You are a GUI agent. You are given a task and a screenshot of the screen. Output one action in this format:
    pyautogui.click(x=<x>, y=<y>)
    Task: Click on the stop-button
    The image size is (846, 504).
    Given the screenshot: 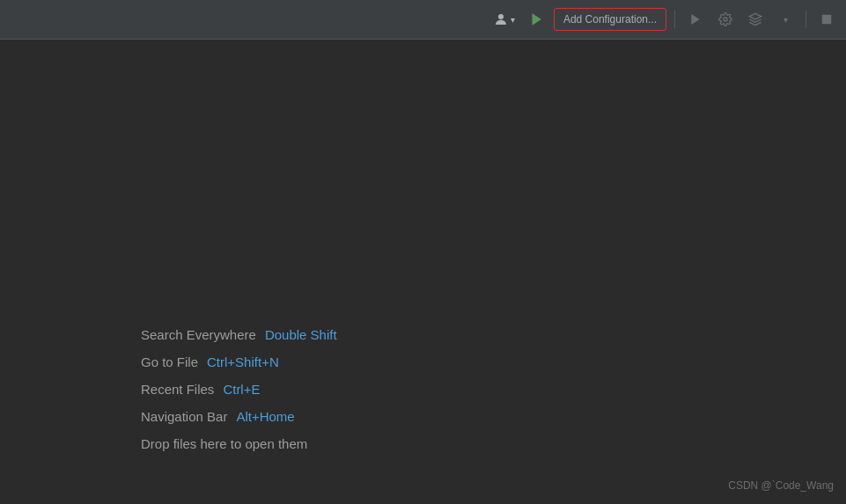 What is the action you would take?
    pyautogui.click(x=827, y=19)
    